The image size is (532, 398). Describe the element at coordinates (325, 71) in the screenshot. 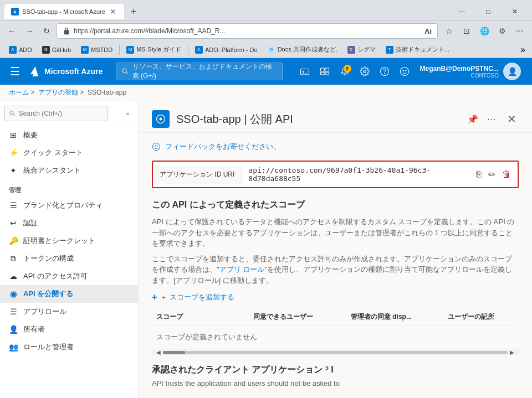

I see `directory-icon` at that location.